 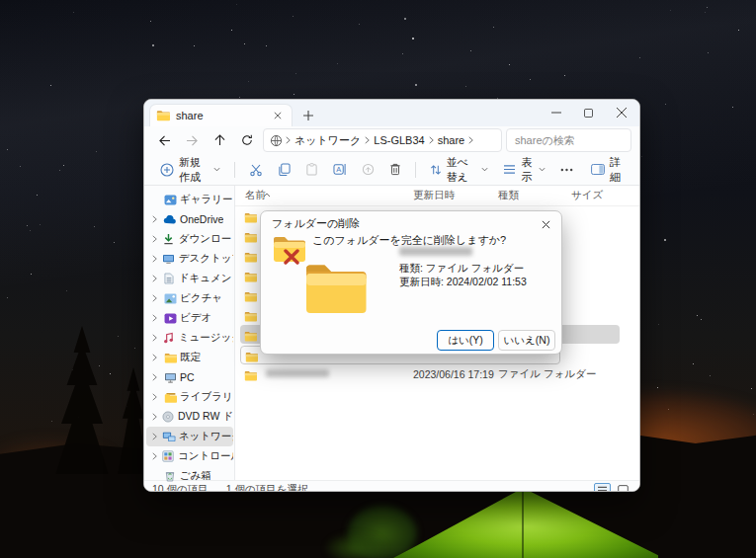 What do you see at coordinates (340, 170) in the screenshot?
I see `rename-button: A` at bounding box center [340, 170].